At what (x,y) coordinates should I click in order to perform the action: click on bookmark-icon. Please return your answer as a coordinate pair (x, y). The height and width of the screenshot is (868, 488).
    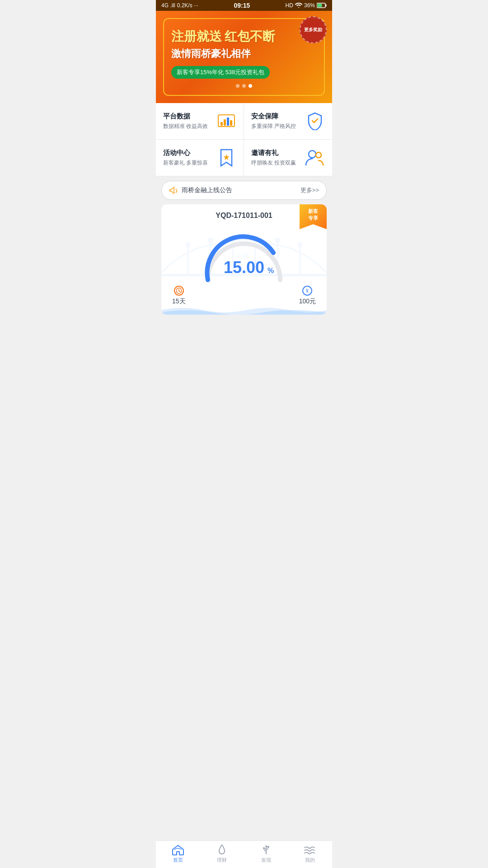
    Looking at the image, I should click on (226, 158).